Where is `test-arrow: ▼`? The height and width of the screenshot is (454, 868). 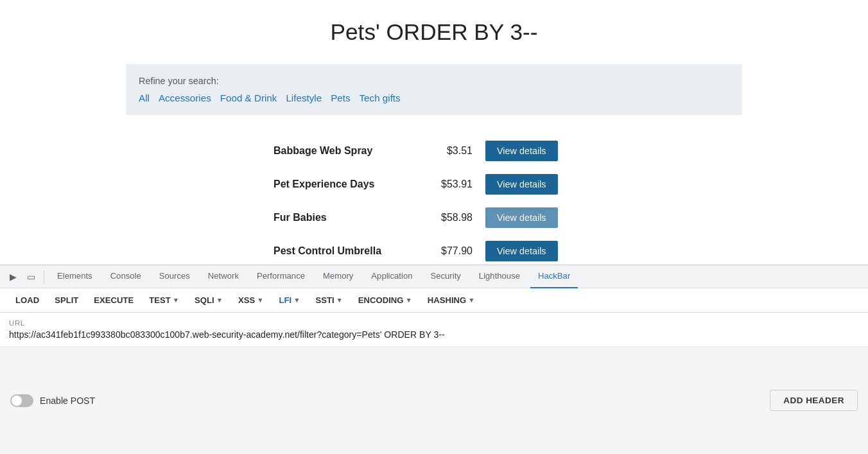 test-arrow: ▼ is located at coordinates (176, 301).